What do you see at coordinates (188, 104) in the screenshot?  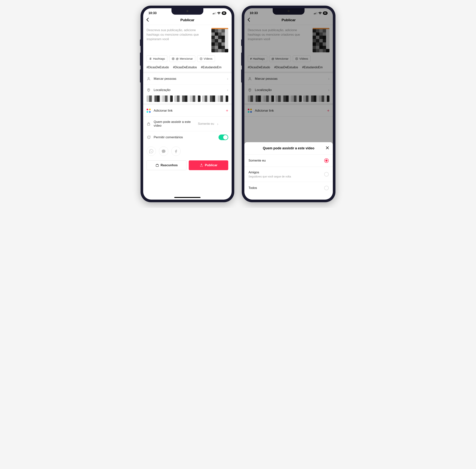 I see `phone-frame-left: 10:33 86 Publicar Descreva sua publicaçã…` at bounding box center [188, 104].